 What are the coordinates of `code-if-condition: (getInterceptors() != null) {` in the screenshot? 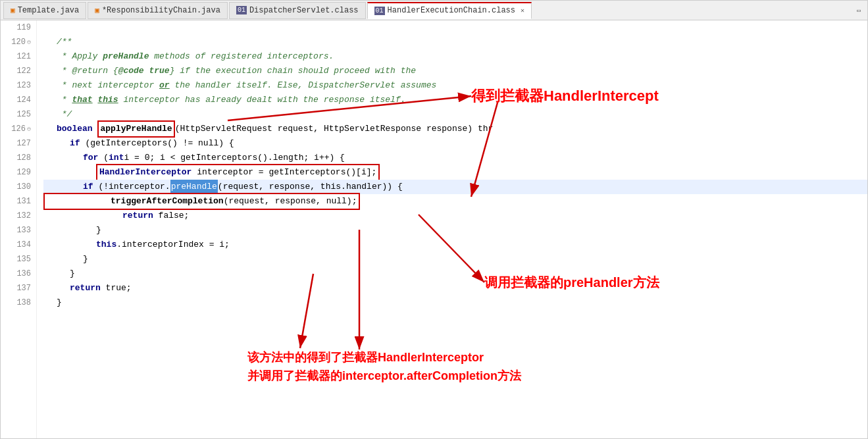 It's located at (159, 143).